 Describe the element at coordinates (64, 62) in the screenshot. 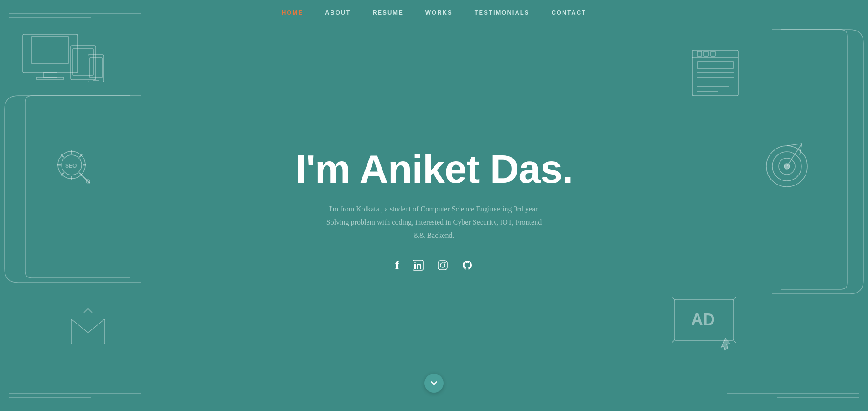

I see `computers-icon` at that location.